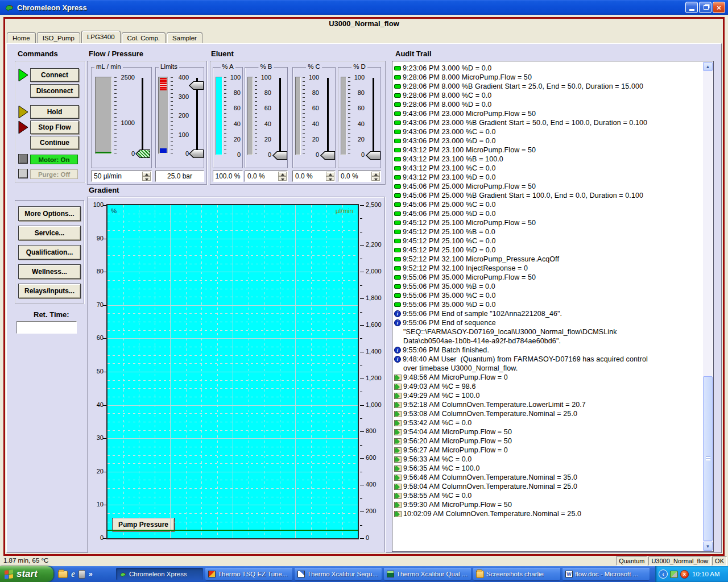 Image resolution: width=728 pixels, height=582 pixels. I want to click on taskbar-button-thermo-xcalibur-sequ: Thermo Xcalibur Sequ..., so click(338, 574).